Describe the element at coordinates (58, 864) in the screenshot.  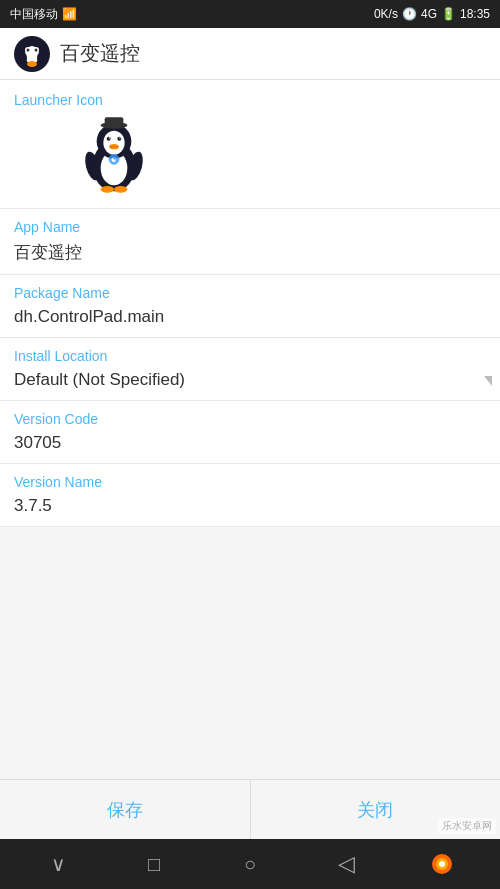
I see `nav-down-icon: ∨` at that location.